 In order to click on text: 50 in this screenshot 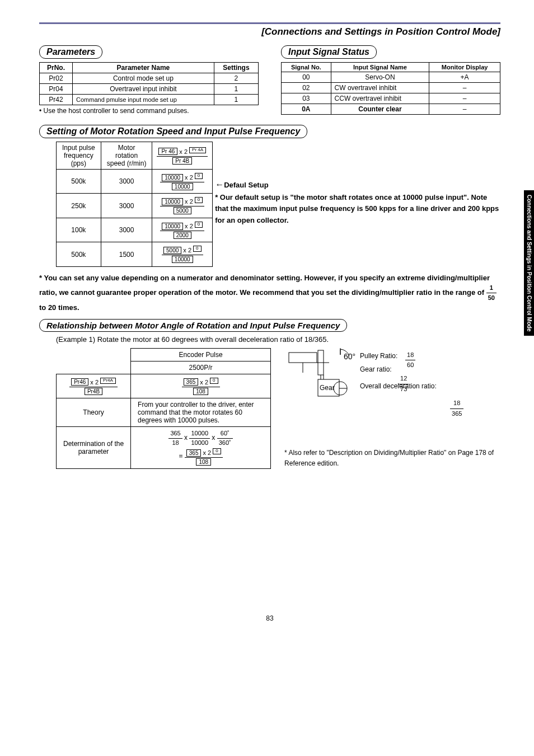, I will do `click(491, 298)`.